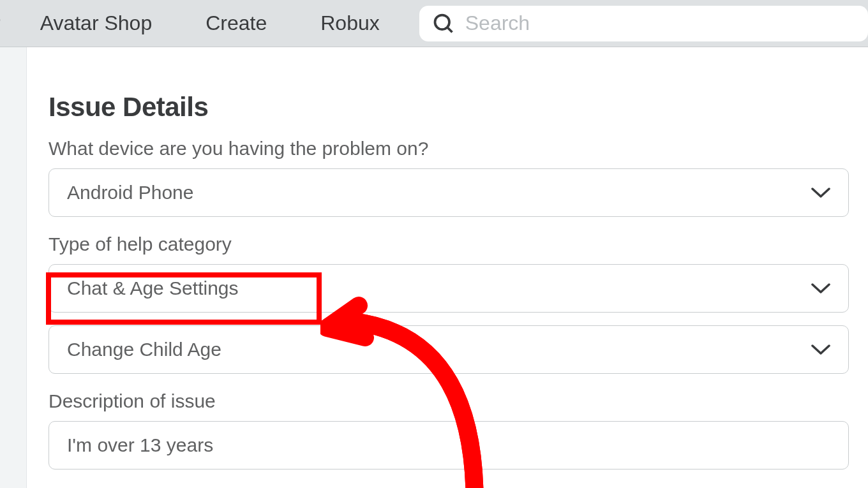 This screenshot has width=868, height=488. I want to click on section-title: Issue Details, so click(449, 107).